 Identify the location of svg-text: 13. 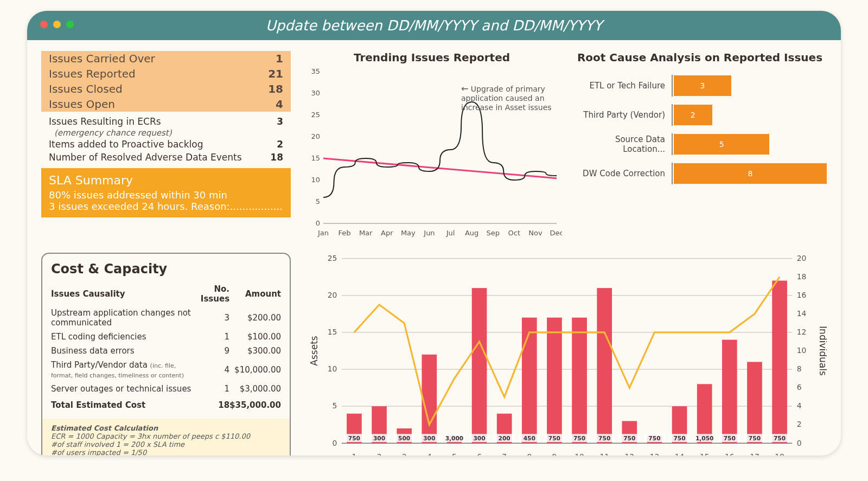
(655, 454).